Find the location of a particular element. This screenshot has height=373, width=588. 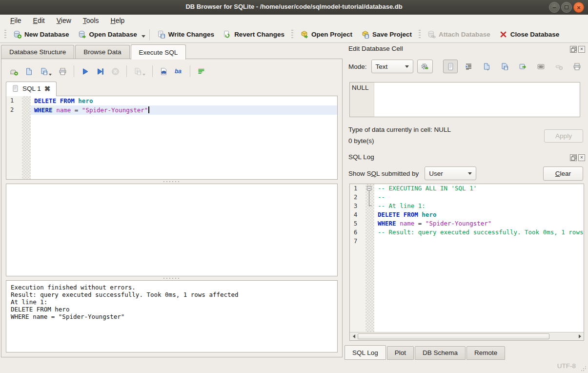

open-database-dropdown-caret is located at coordinates (143, 36).